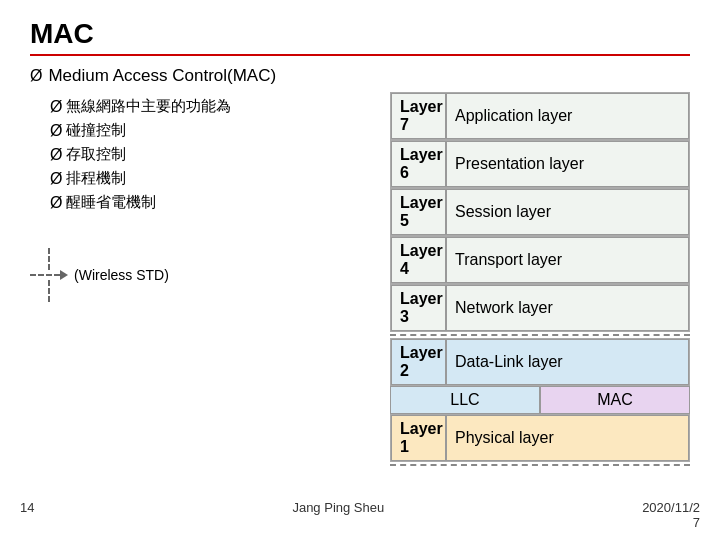  Describe the element at coordinates (418, 308) in the screenshot. I see `layer-3-num: Layer 3` at that location.